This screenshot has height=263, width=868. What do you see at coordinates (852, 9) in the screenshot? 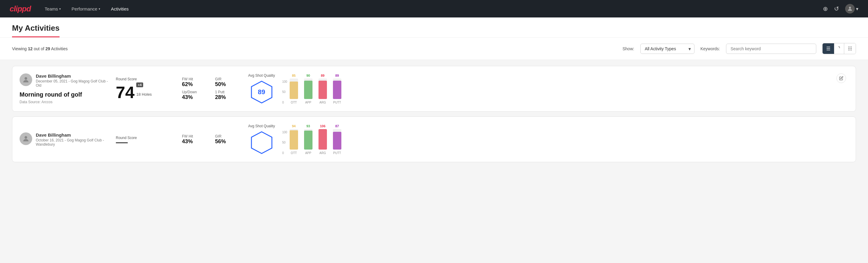
I see `user-menu-button: ▾` at bounding box center [852, 9].